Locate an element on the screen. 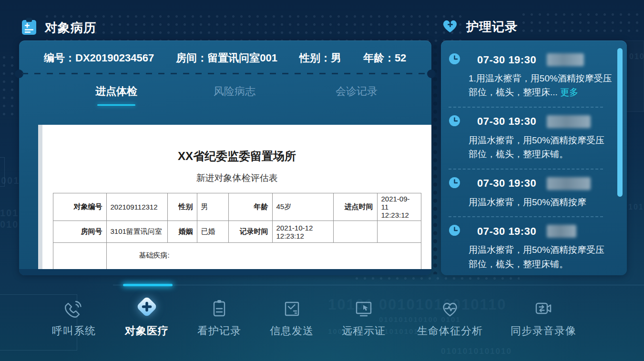 Image resolution: width=644 pixels, height=361 pixels. more-link: 更多 is located at coordinates (569, 92).